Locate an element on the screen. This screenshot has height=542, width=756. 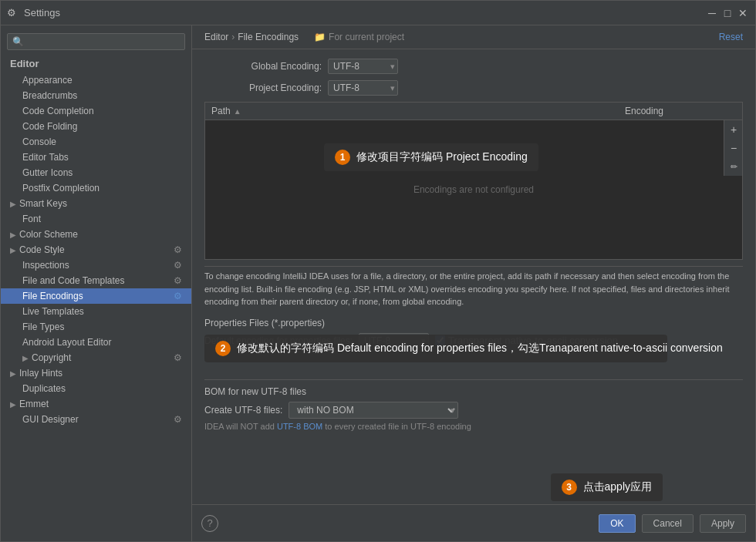
for-project-label: 📁 For current project is located at coordinates (359, 37).